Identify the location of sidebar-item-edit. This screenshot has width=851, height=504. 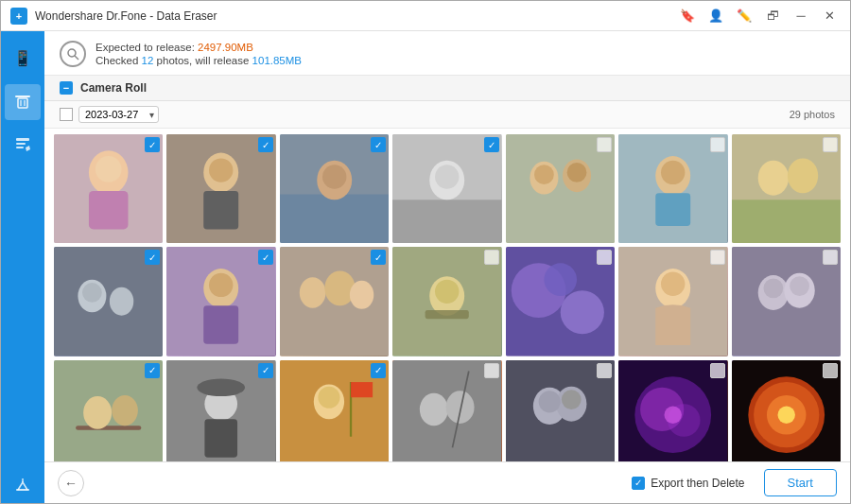
(23, 146).